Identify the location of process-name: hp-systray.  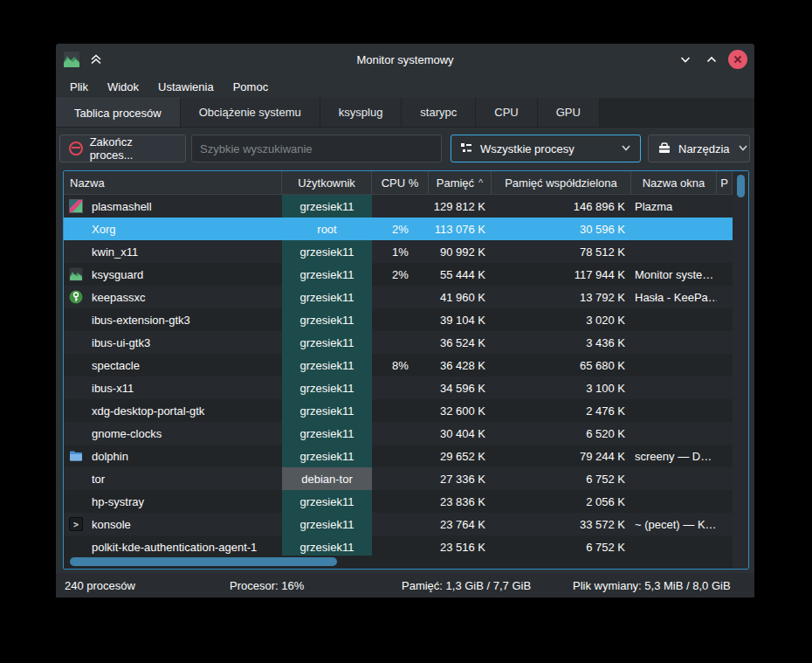
(118, 501).